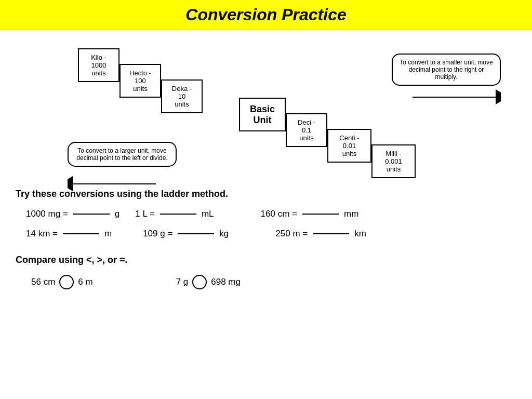 This screenshot has width=532, height=399. I want to click on centi-box: Centi -0.01units, so click(349, 145).